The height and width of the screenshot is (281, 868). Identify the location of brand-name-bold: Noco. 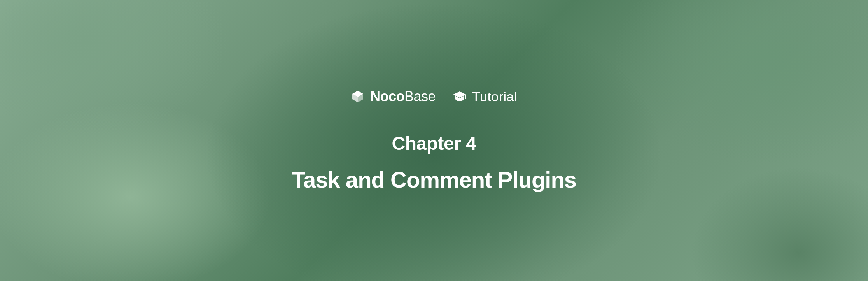
(387, 97).